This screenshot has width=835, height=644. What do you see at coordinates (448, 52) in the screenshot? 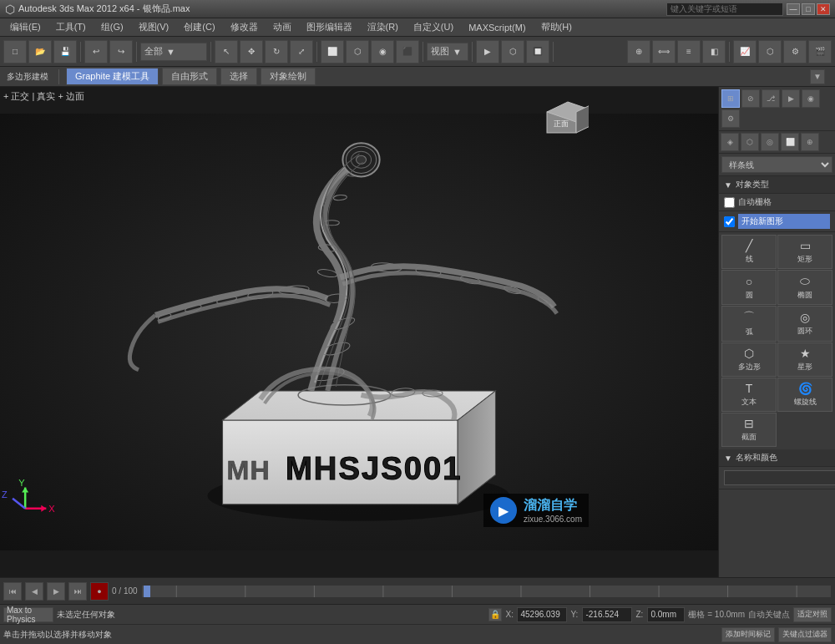
I see `view-dropdown: 视图 ▼` at bounding box center [448, 52].